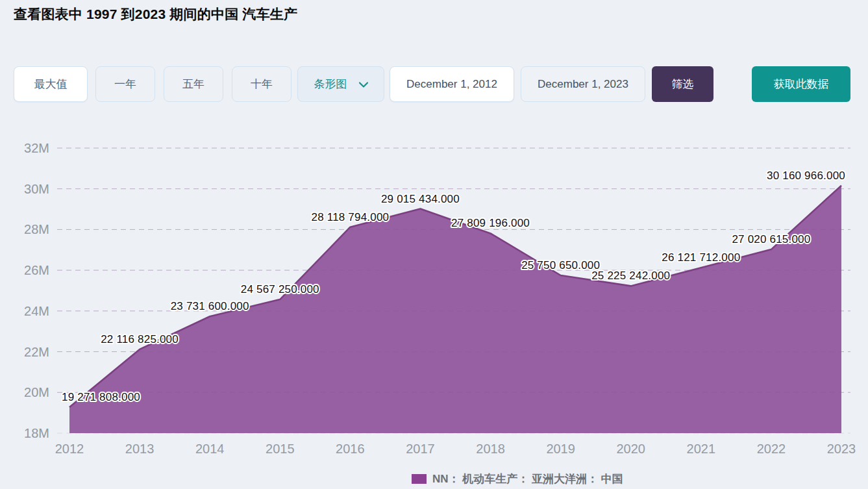 This screenshot has height=489, width=868. Describe the element at coordinates (210, 449) in the screenshot. I see `x-axis-tick-label: 2014` at that location.